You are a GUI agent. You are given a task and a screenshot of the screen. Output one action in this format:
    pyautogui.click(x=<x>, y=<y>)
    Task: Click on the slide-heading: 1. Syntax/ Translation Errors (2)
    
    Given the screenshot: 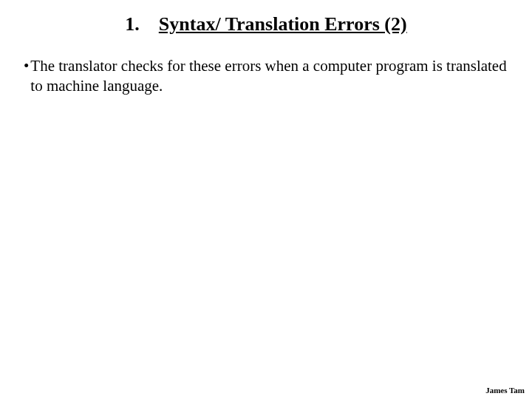 What is the action you would take?
    pyautogui.click(x=266, y=24)
    